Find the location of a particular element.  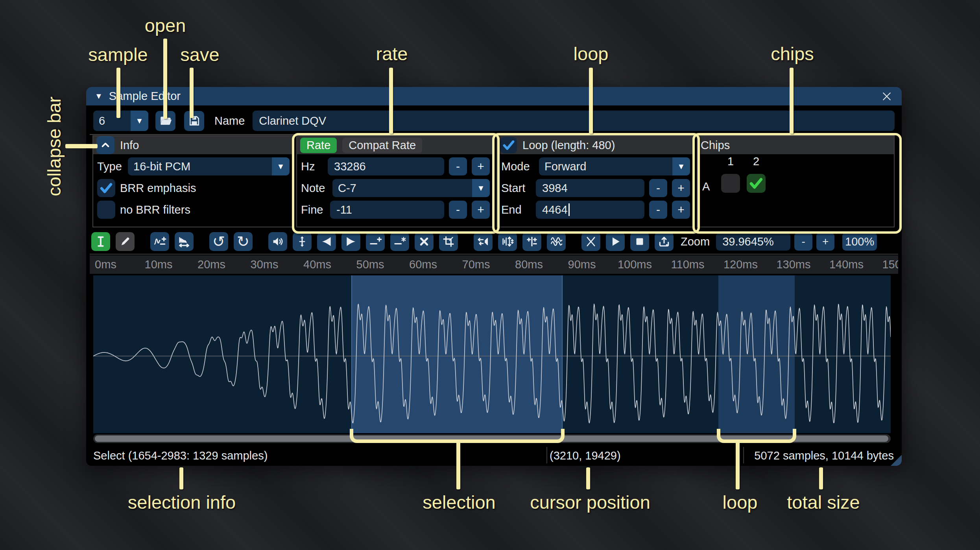

sample-number: 6 is located at coordinates (112, 121).